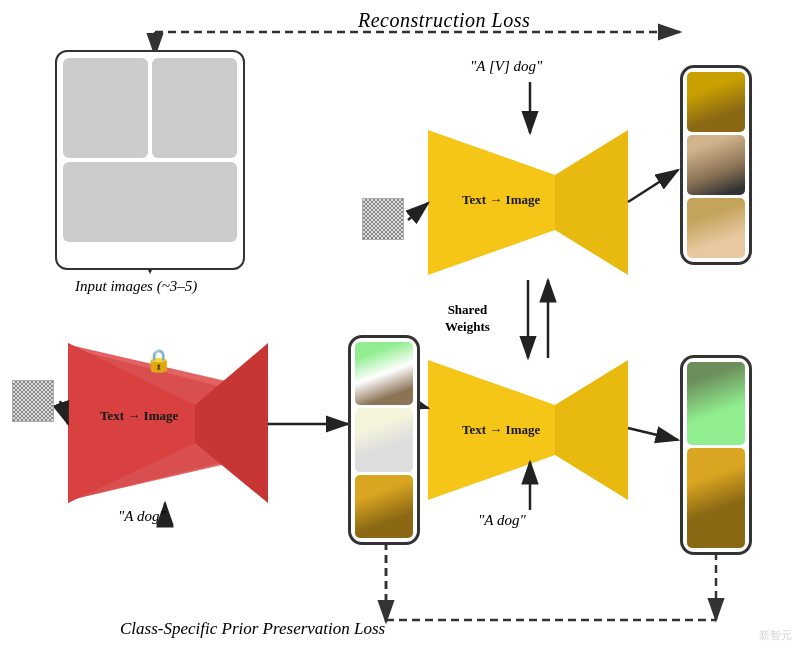 This screenshot has width=800, height=651. I want to click on phone-img-chow-a, so click(716, 102).